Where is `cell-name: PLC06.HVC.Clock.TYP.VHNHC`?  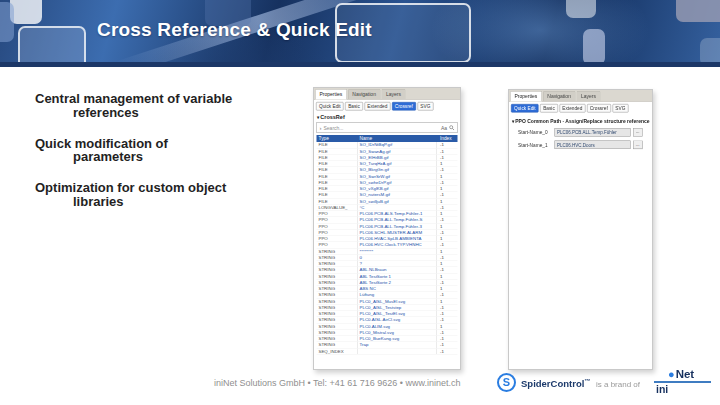
cell-name: PLC06.HVC.Clock.TYP.VHNHC is located at coordinates (398, 245).